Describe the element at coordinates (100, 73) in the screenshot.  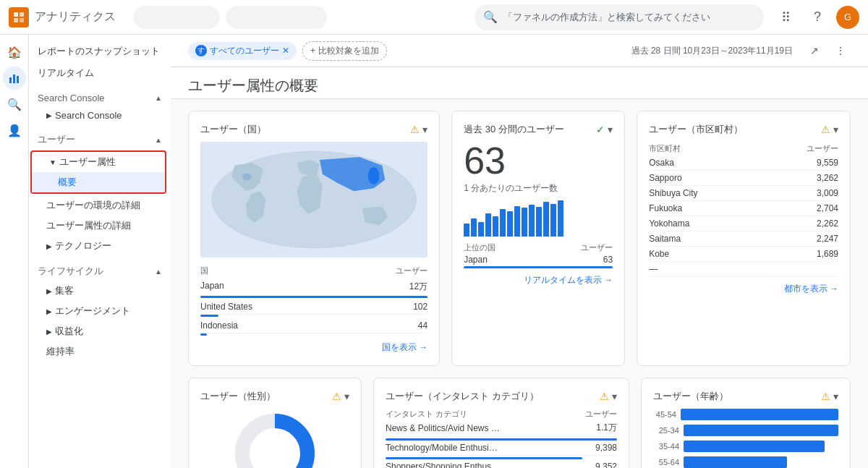
I see `sidebar-item-realtime: リアルタイム` at that location.